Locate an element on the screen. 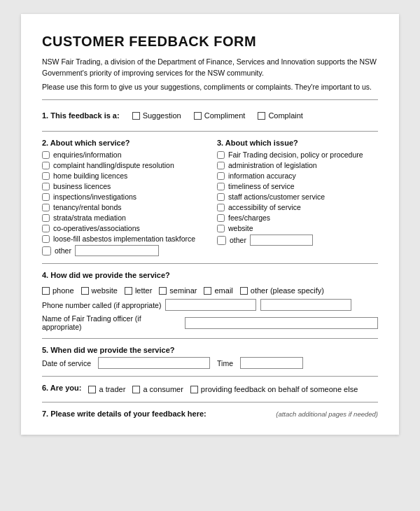 This screenshot has height=511, width=420. s4-email: email is located at coordinates (218, 290).